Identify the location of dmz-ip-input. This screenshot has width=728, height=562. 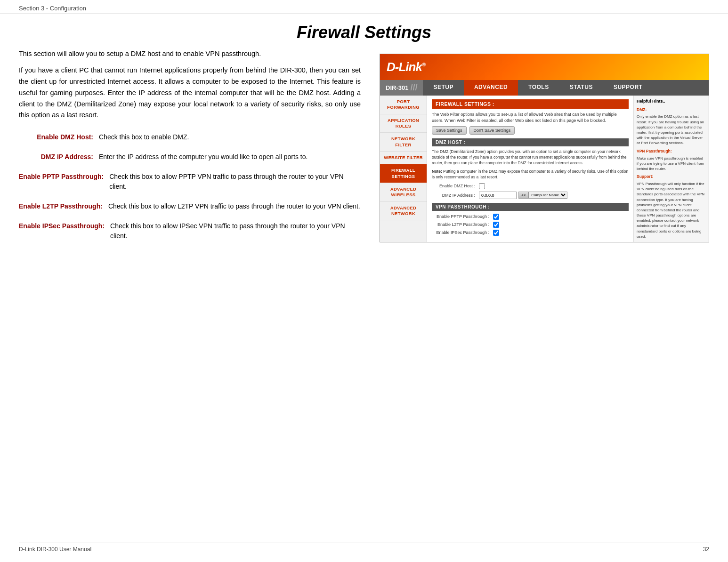
(498, 195).